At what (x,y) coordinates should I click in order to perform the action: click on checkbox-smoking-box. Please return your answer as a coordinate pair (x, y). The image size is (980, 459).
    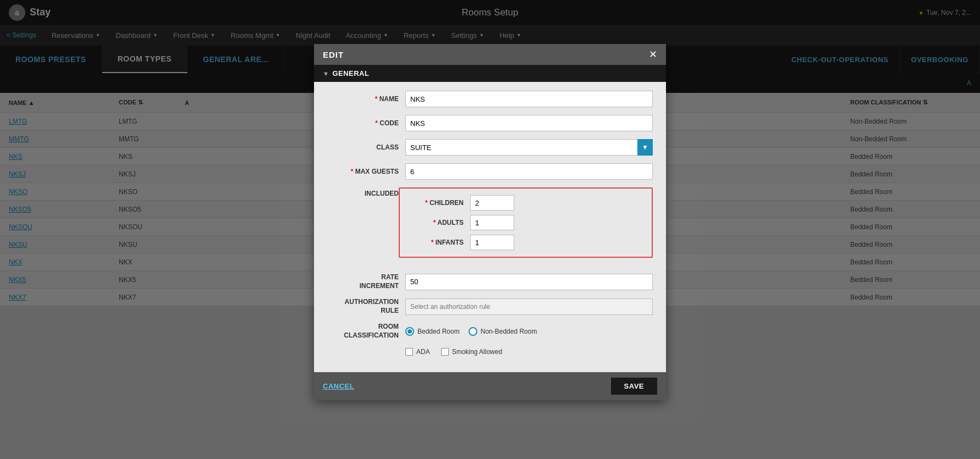
    Looking at the image, I should click on (445, 352).